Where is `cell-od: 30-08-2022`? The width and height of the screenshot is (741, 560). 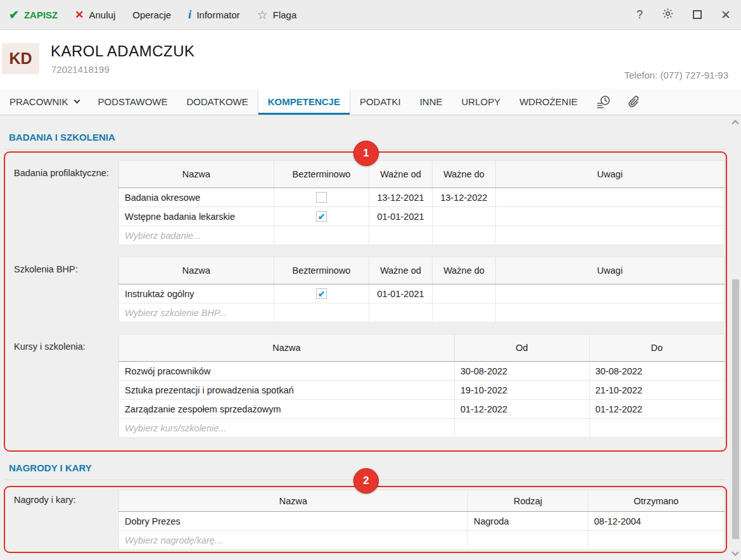
cell-od: 30-08-2022 is located at coordinates (522, 371).